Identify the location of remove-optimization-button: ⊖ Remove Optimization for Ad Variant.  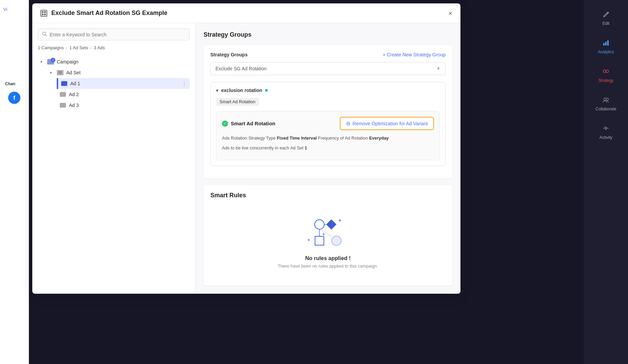
(387, 124).